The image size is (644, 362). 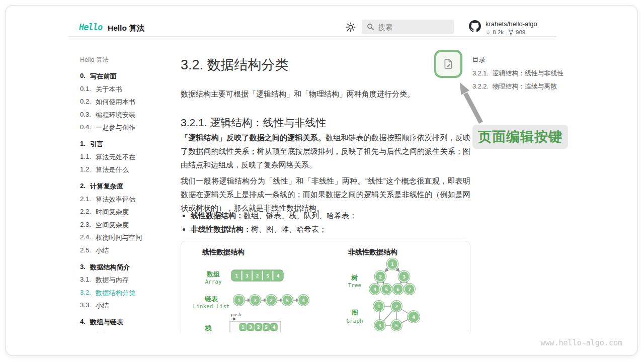 I want to click on search-input, so click(x=411, y=27).